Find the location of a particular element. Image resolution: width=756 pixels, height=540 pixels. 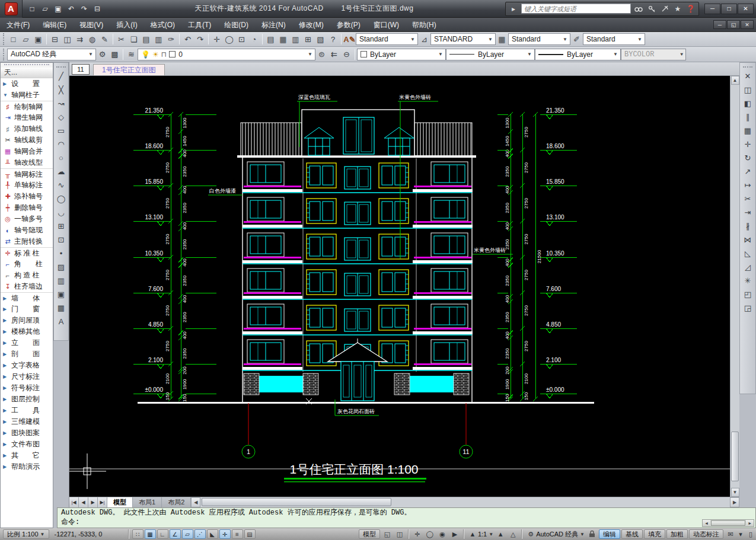

break-icon: ∦ is located at coordinates (748, 226).